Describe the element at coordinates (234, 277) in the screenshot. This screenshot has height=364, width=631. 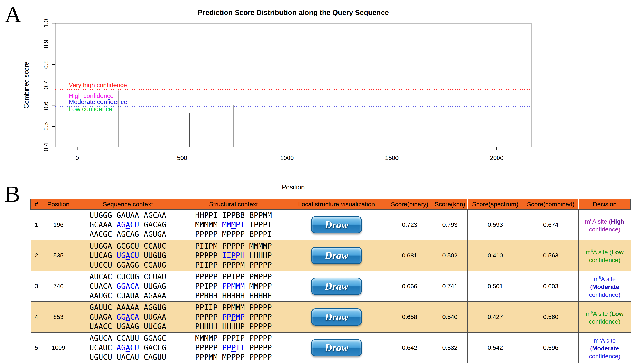
I see `structure-line-1: PPPPP PPIPP PMPPP` at that location.